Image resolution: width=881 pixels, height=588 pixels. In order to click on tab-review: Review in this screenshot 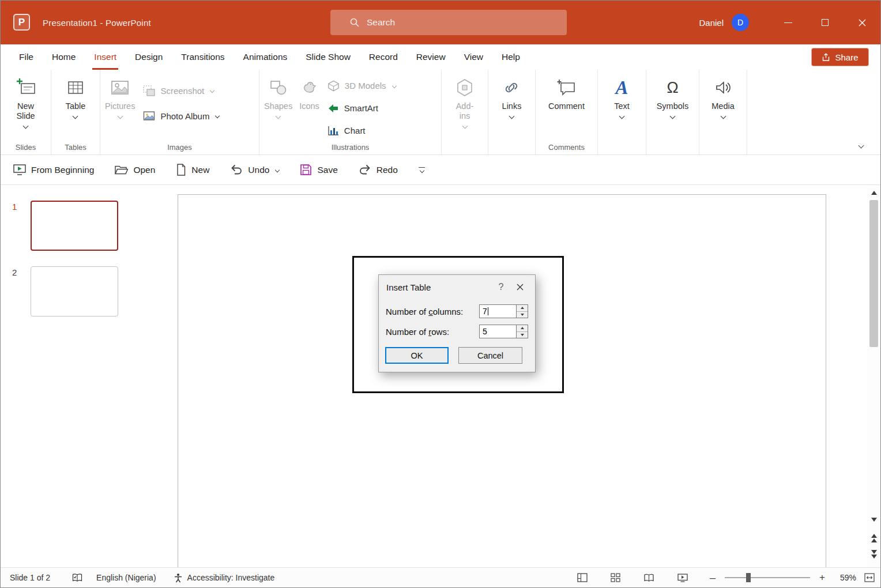, I will do `click(431, 57)`.